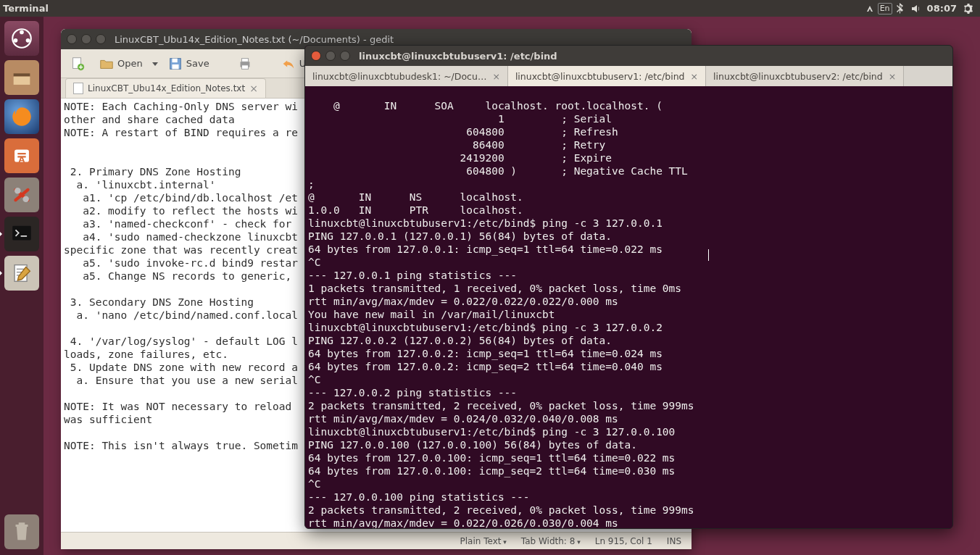 This screenshot has height=555, width=980. What do you see at coordinates (22, 38) in the screenshot?
I see `dash-icon` at bounding box center [22, 38].